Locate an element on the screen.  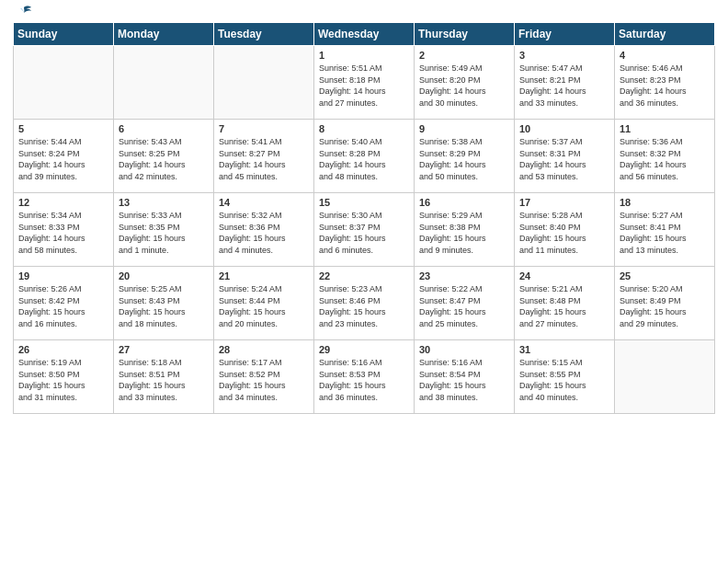
logo is located at coordinates (23, 13).